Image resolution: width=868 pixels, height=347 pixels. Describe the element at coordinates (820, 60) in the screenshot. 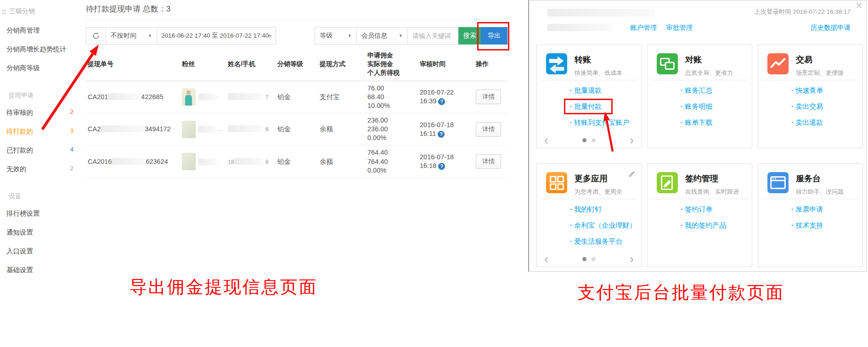

I see `card-title: 交易` at that location.